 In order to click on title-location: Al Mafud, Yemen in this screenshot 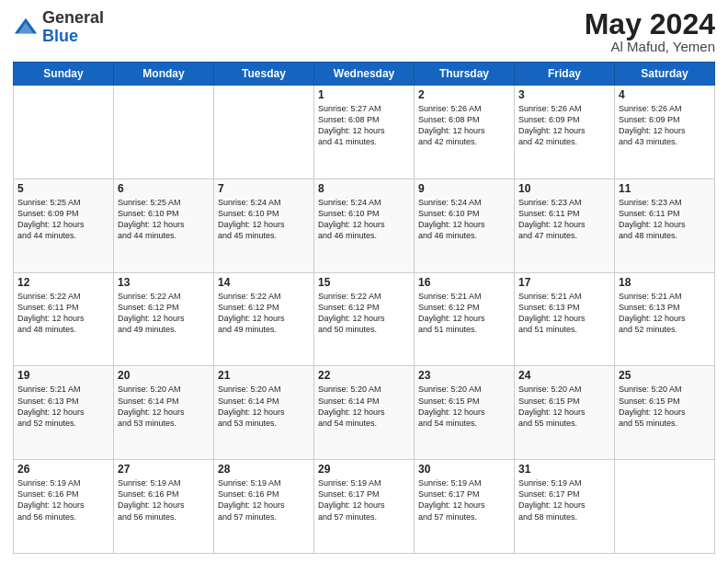, I will do `click(650, 46)`.